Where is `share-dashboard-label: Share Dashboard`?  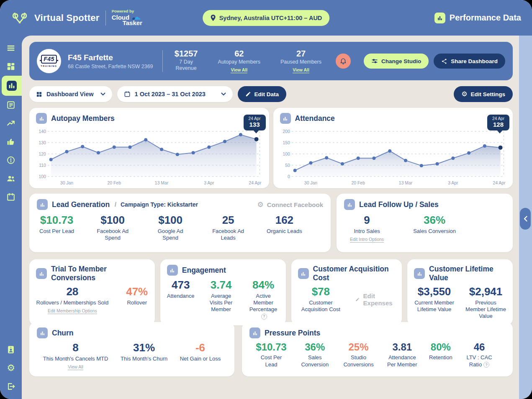 share-dashboard-label: Share Dashboard is located at coordinates (474, 61).